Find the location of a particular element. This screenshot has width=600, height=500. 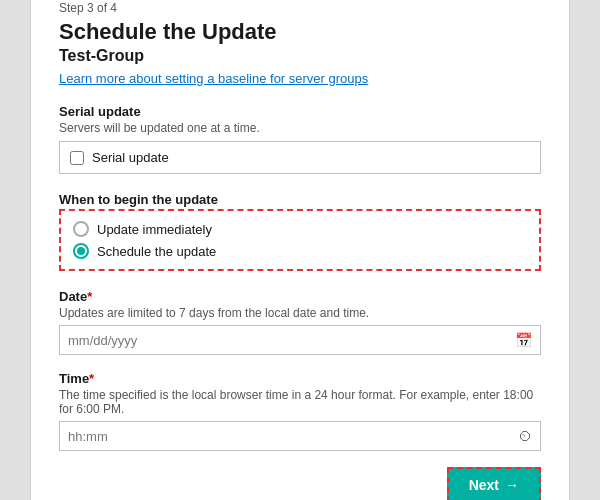

serial-update-label: Serial update is located at coordinates (300, 112).